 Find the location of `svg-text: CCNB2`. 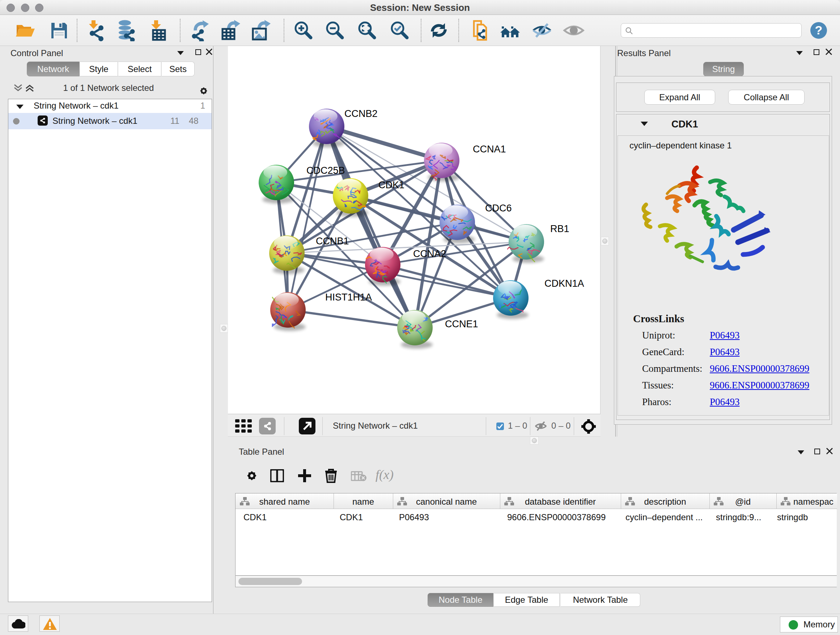

svg-text: CCNB2 is located at coordinates (361, 114).